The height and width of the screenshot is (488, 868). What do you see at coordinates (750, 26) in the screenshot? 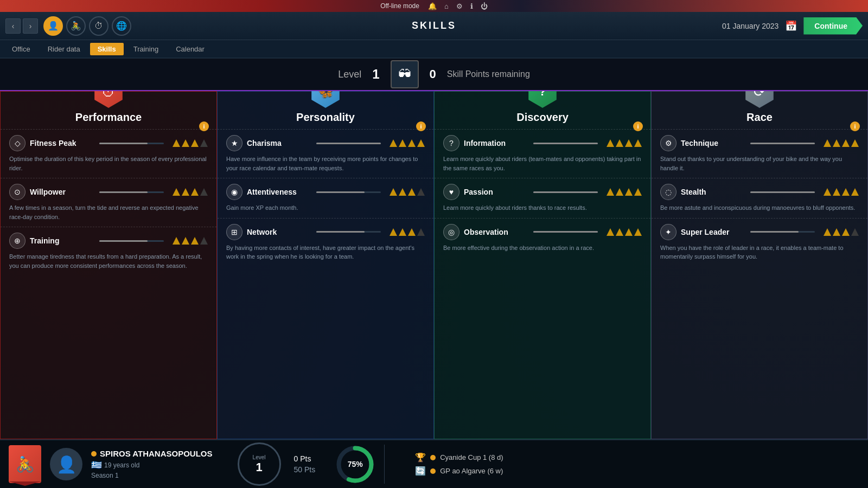
I see `date-display: 01 January 2023` at bounding box center [750, 26].